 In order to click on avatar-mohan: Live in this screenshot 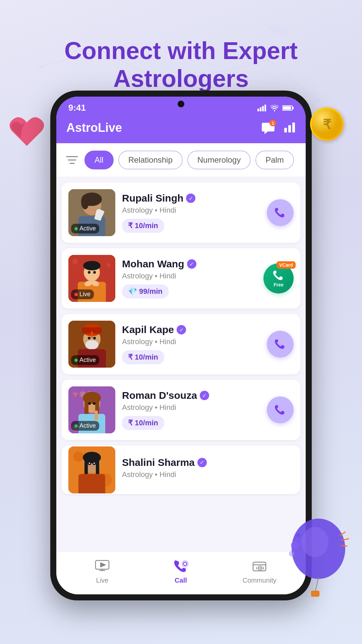, I will do `click(92, 278)`.